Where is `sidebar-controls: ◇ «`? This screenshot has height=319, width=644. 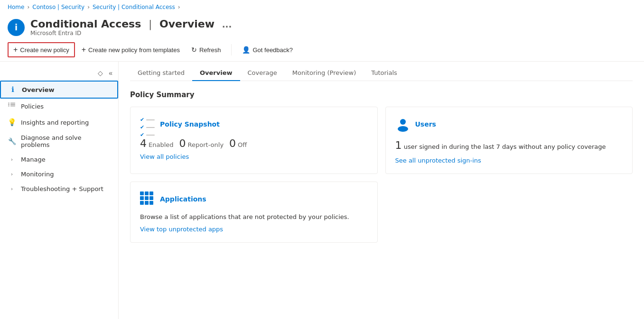 sidebar-controls: ◇ « is located at coordinates (59, 73).